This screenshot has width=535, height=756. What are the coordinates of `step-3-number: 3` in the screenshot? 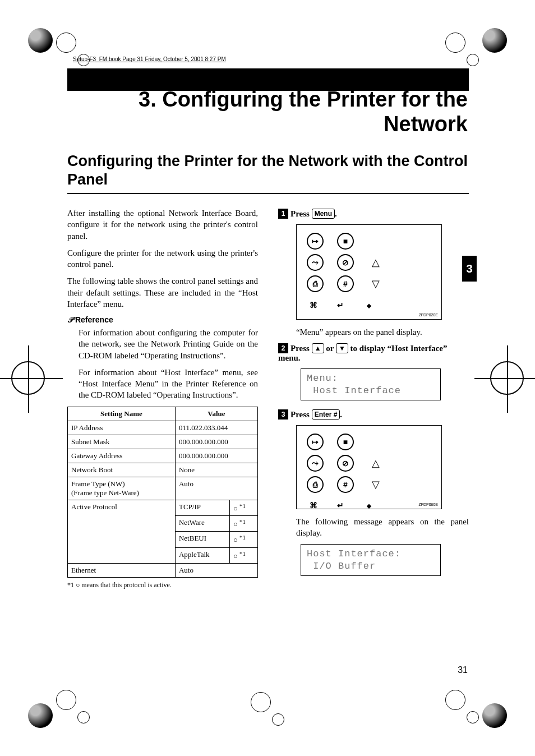 It's located at (283, 414).